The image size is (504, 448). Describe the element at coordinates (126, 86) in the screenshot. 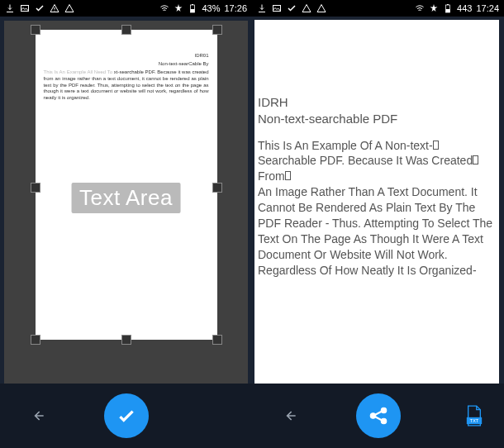

I see `doc-body: This Is An Example All Need To xt-search…` at that location.